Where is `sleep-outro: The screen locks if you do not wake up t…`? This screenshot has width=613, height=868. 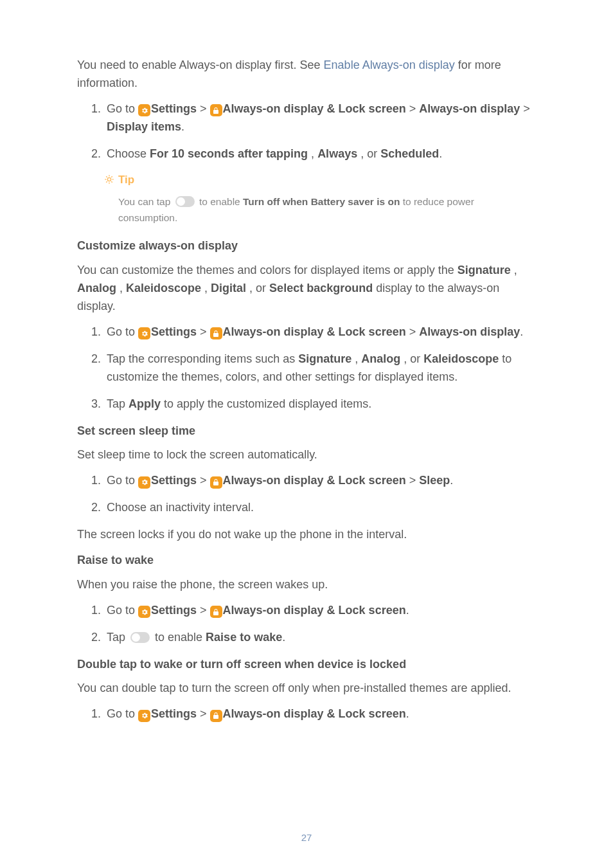
sleep-outro: The screen locks if you do not wake up t… is located at coordinates (306, 535).